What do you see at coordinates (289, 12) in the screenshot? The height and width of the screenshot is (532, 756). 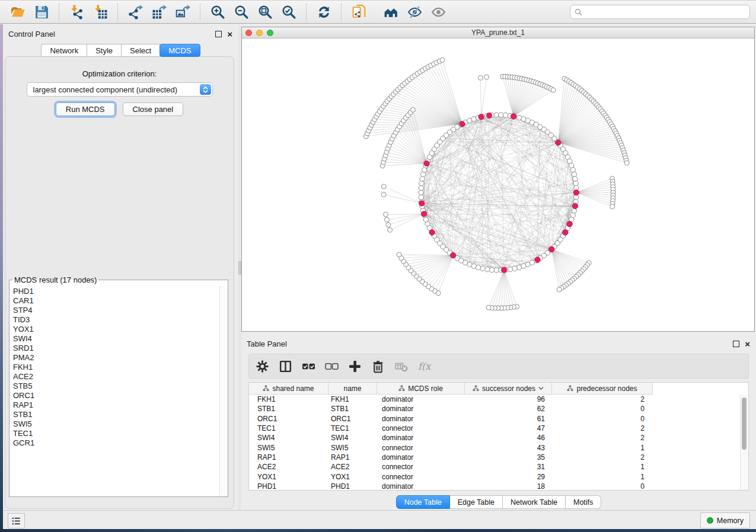 I see `zoom-selected-button` at bounding box center [289, 12].